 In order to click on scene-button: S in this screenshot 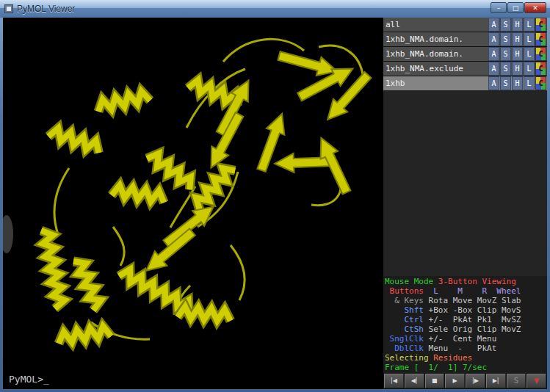, I will do `click(517, 381)`.